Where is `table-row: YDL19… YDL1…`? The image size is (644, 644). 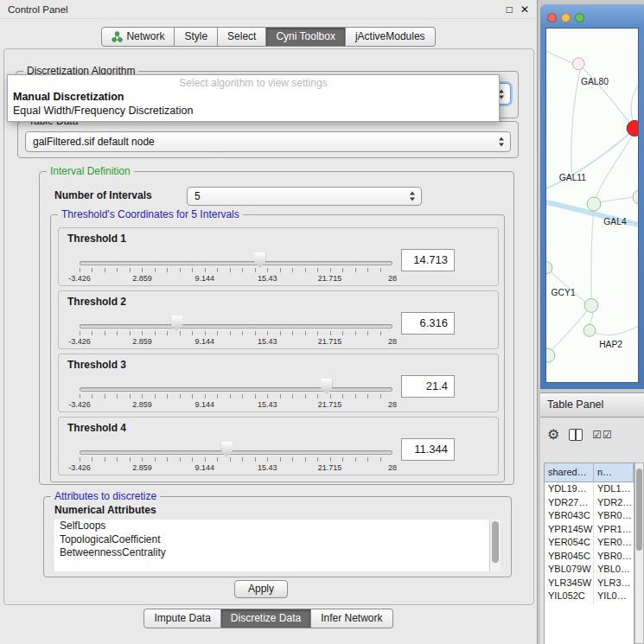 table-row: YDL19… YDL1… is located at coordinates (590, 489).